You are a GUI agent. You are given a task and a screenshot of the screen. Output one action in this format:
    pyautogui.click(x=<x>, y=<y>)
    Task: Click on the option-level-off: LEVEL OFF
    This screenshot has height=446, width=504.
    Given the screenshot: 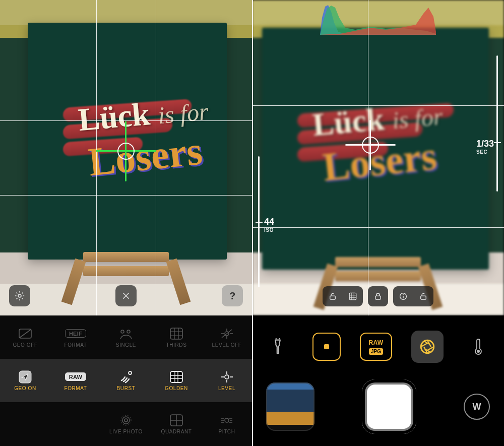 What is the action you would take?
    pyautogui.click(x=227, y=337)
    